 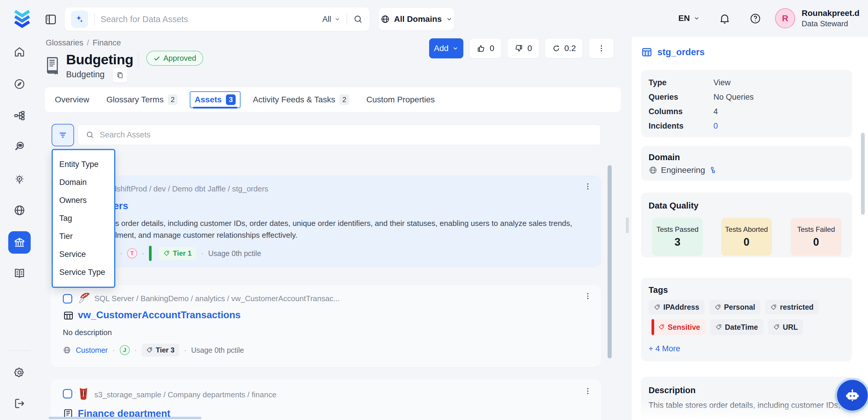 I want to click on chat-assistant-button, so click(x=852, y=395).